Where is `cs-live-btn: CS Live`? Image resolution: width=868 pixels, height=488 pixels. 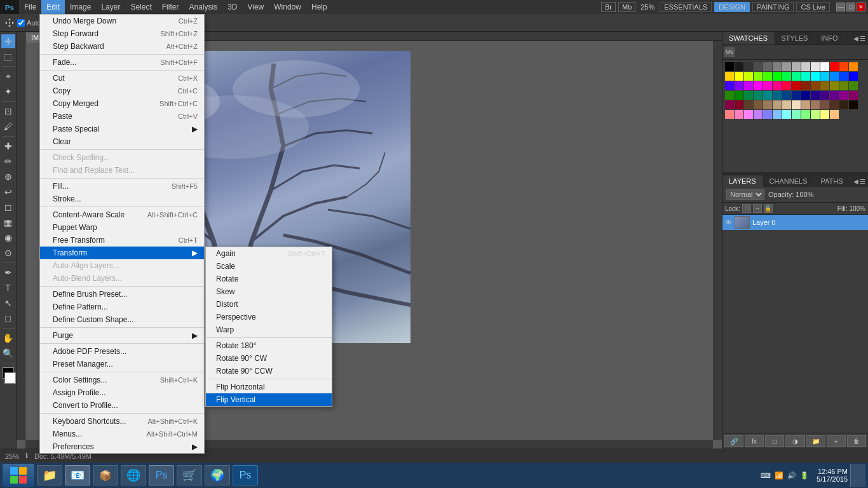 cs-live-btn: CS Live is located at coordinates (813, 7).